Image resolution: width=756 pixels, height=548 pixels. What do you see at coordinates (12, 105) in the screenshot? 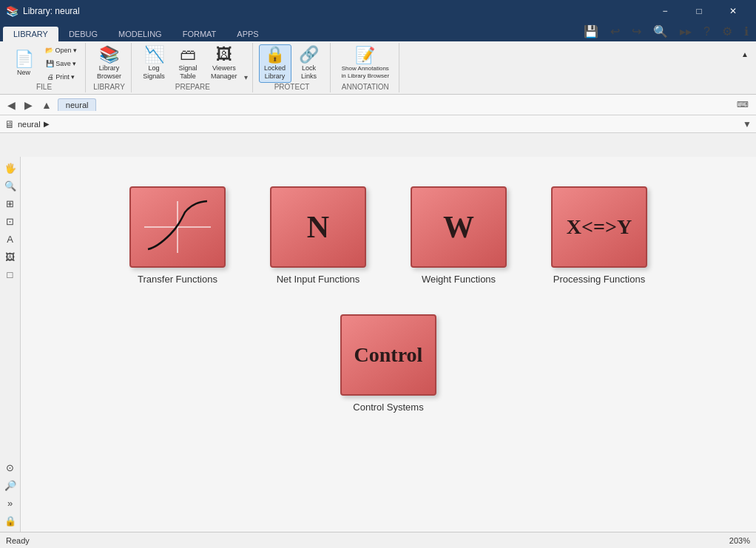
I see `back-button: ◀` at bounding box center [12, 105].